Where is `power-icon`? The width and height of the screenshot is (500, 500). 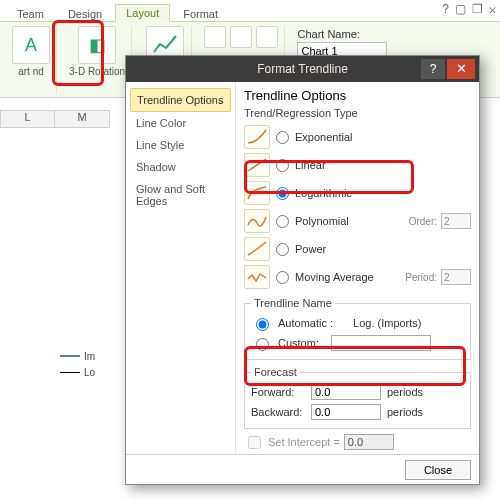 power-icon is located at coordinates (257, 249).